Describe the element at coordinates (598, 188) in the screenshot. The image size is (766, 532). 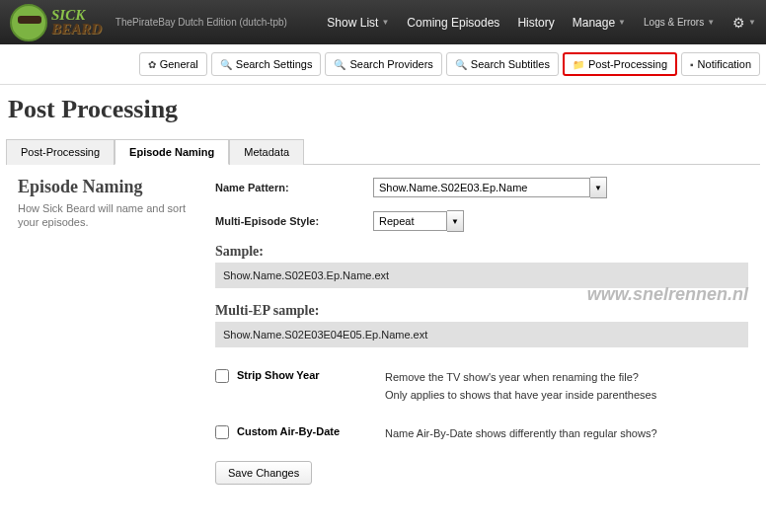
I see `name-pattern-dropdown-button: ▼` at that location.